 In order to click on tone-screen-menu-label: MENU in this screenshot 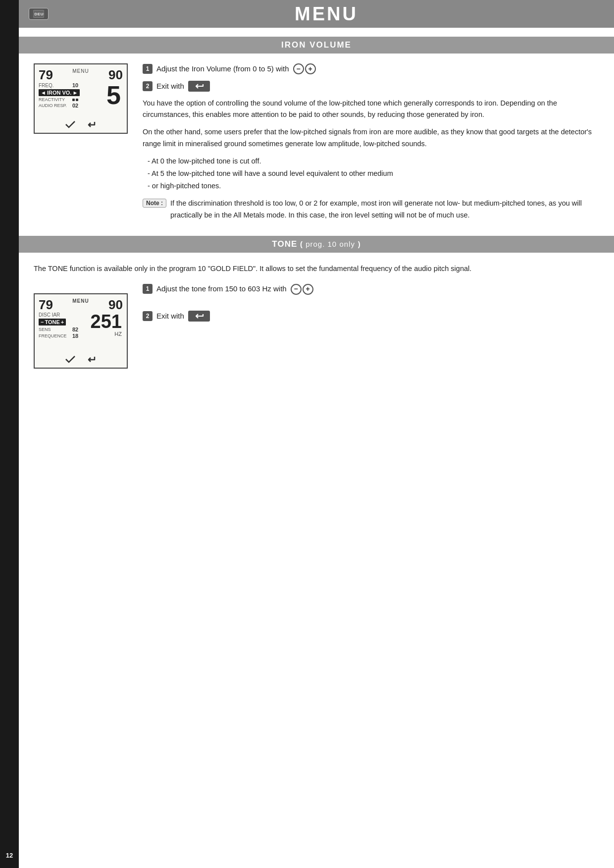, I will do `click(81, 301)`.